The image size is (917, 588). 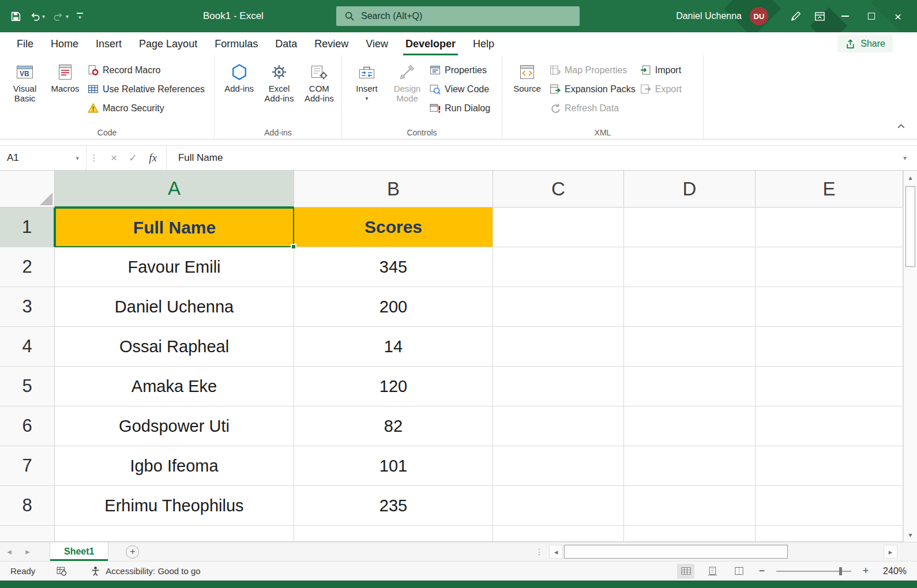 What do you see at coordinates (910, 356) in the screenshot?
I see `vertical-scrollbar: ▴ ▾` at bounding box center [910, 356].